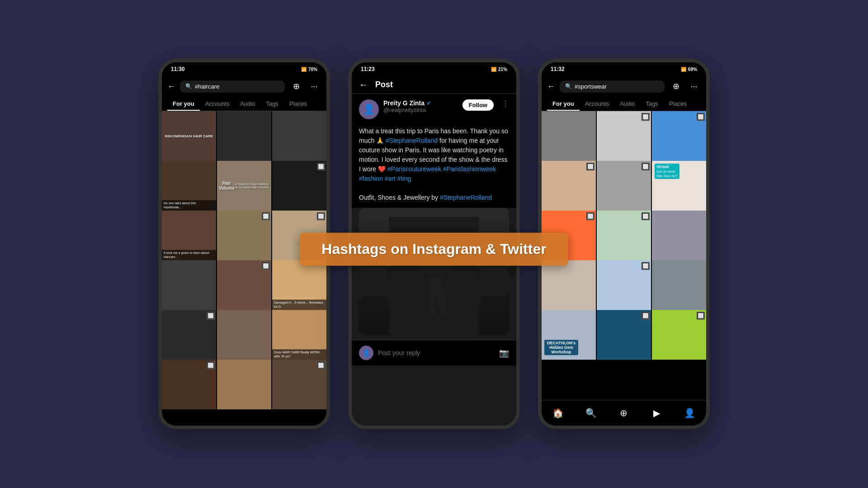 The width and height of the screenshot is (868, 488). Describe the element at coordinates (314, 86) in the screenshot. I see `more-button-1: ···` at that location.